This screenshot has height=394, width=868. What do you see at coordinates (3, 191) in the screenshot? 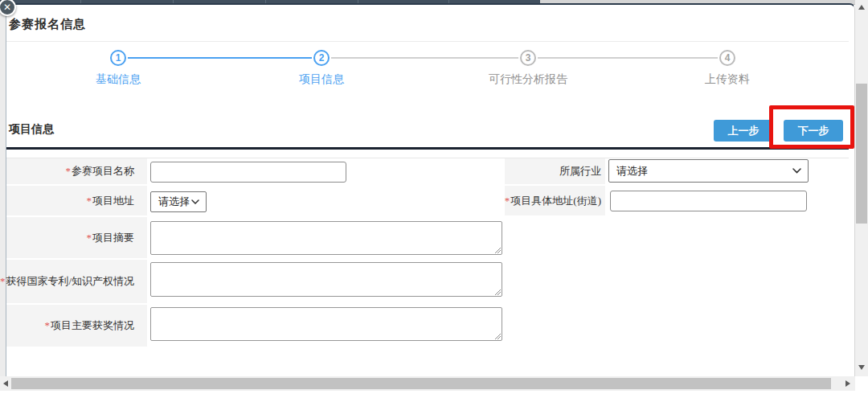
I see `page-gutter` at bounding box center [3, 191].